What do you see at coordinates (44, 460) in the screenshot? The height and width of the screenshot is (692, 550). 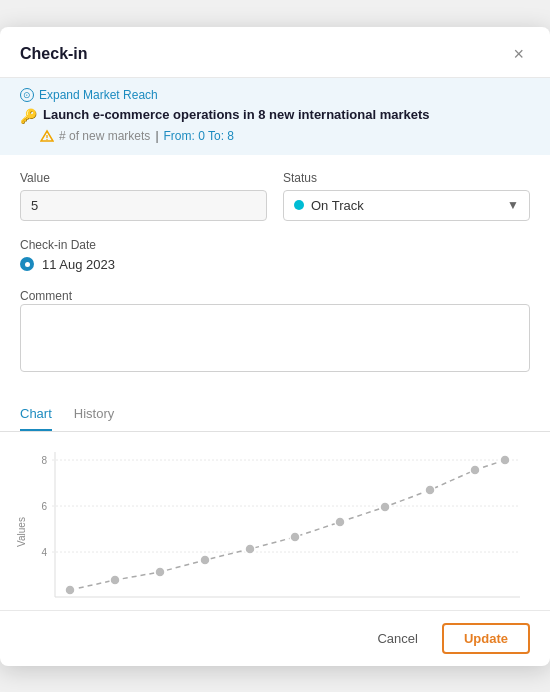 I see `svg-text: 8` at bounding box center [44, 460].